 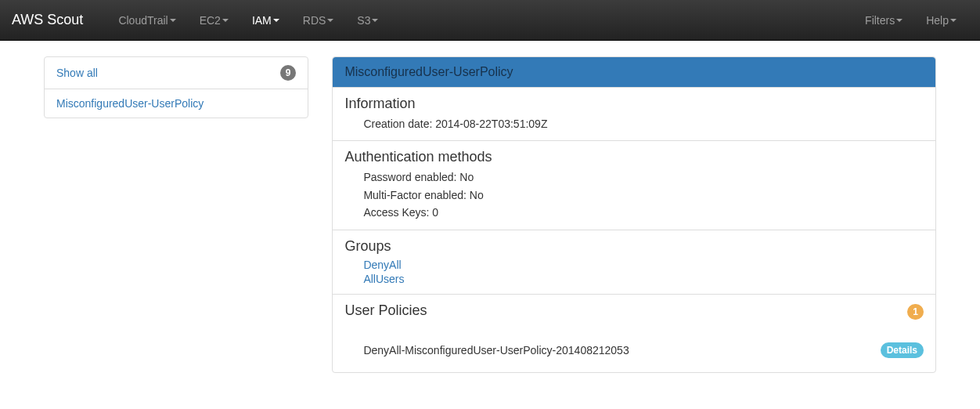 What do you see at coordinates (176, 88) in the screenshot?
I see `sidebar-list: Show all 9 MisconfiguredUser-UserPolicy` at bounding box center [176, 88].